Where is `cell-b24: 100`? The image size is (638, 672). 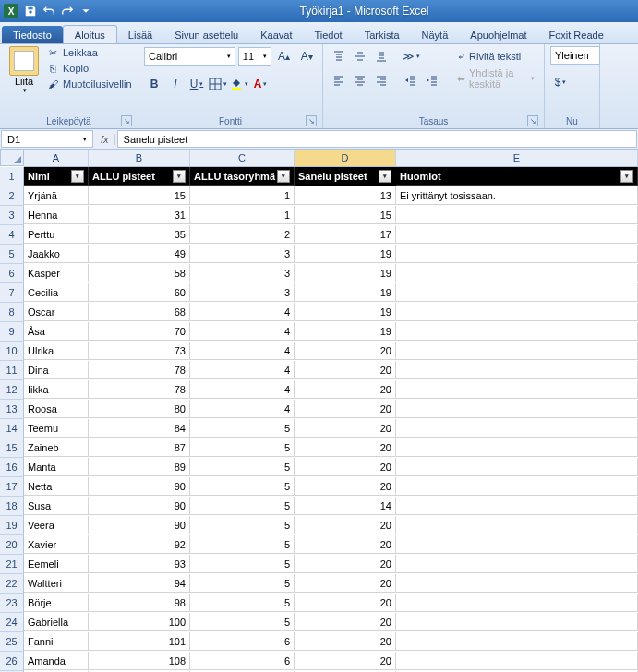 cell-b24: 100 is located at coordinates (139, 622).